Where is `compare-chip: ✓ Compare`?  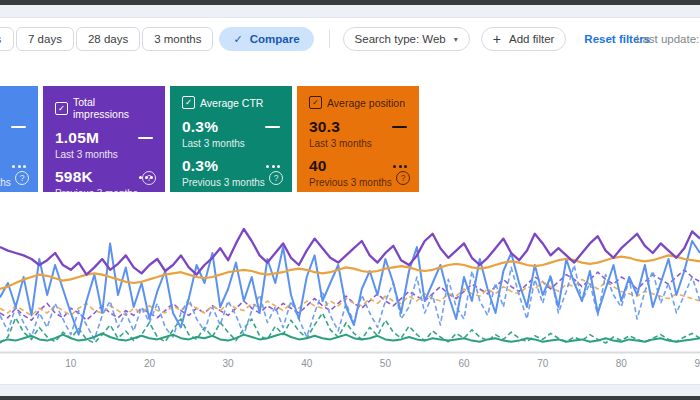 compare-chip: ✓ Compare is located at coordinates (266, 39).